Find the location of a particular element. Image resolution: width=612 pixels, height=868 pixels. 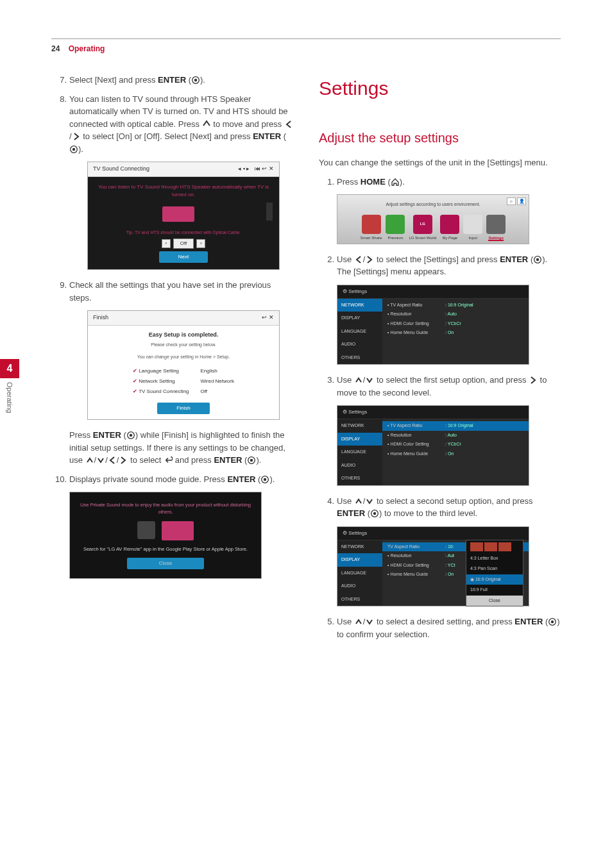

home-item-premium: Premium is located at coordinates (395, 228).